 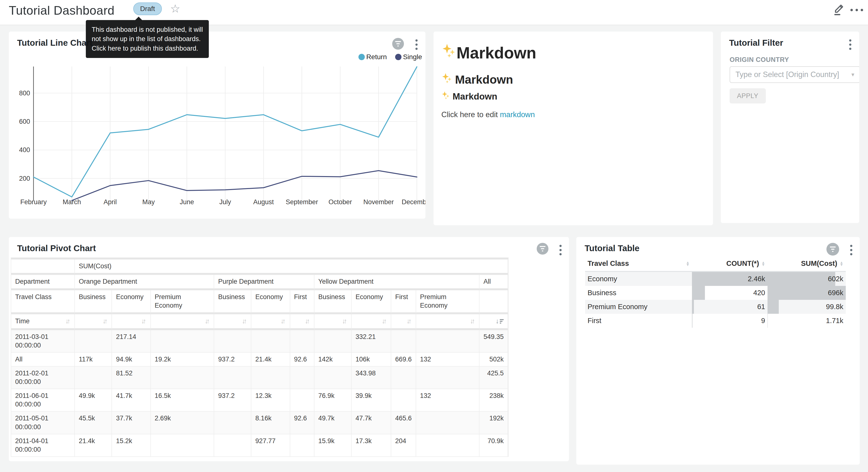 I want to click on pencil-icon, so click(x=839, y=9).